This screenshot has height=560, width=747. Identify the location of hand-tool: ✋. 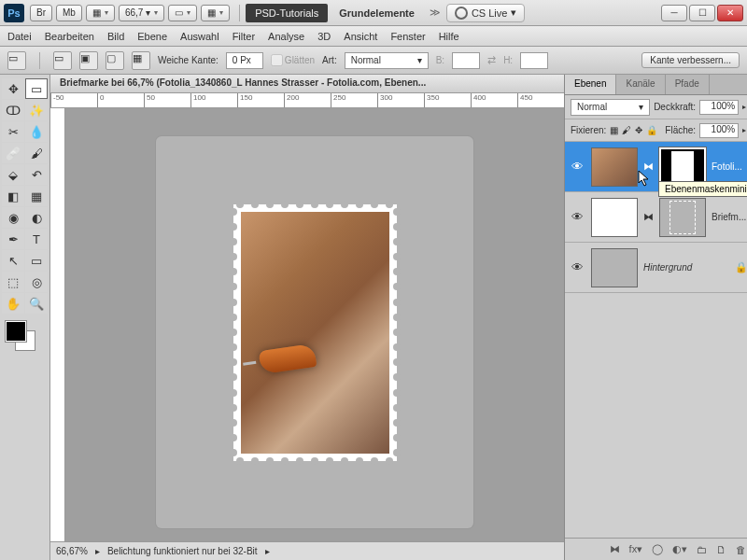
(13, 303).